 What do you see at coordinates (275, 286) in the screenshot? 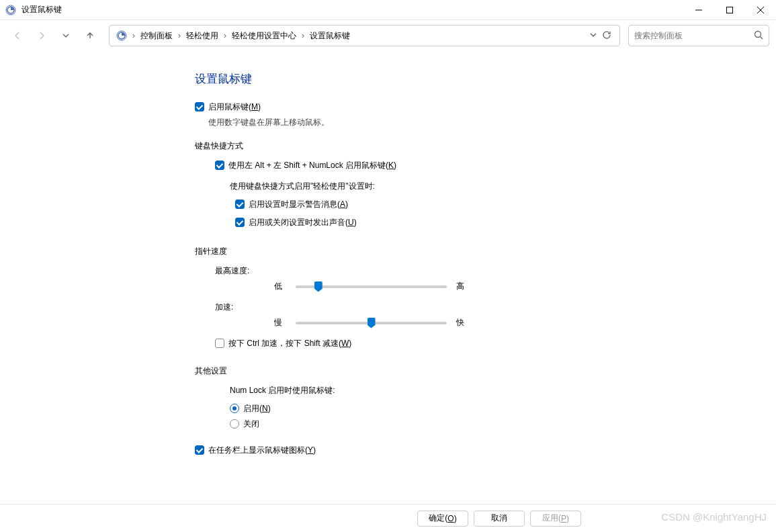
I see `slider-low-label: 低` at bounding box center [275, 286].